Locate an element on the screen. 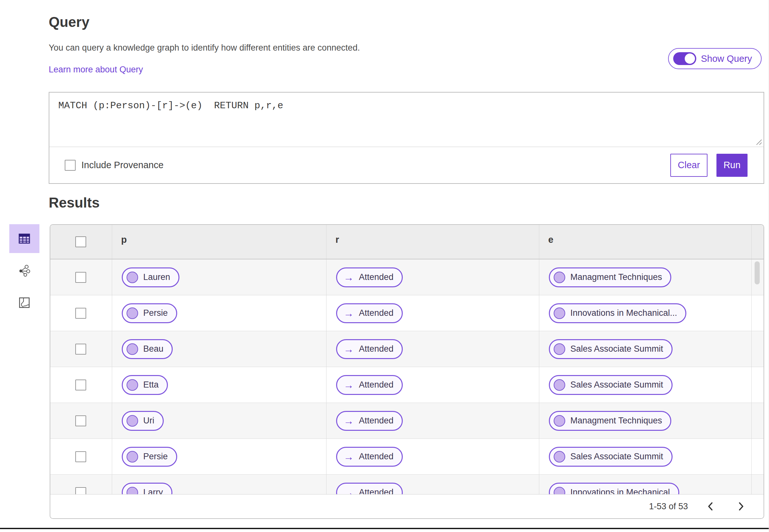  toggle-switch-icon is located at coordinates (685, 59).